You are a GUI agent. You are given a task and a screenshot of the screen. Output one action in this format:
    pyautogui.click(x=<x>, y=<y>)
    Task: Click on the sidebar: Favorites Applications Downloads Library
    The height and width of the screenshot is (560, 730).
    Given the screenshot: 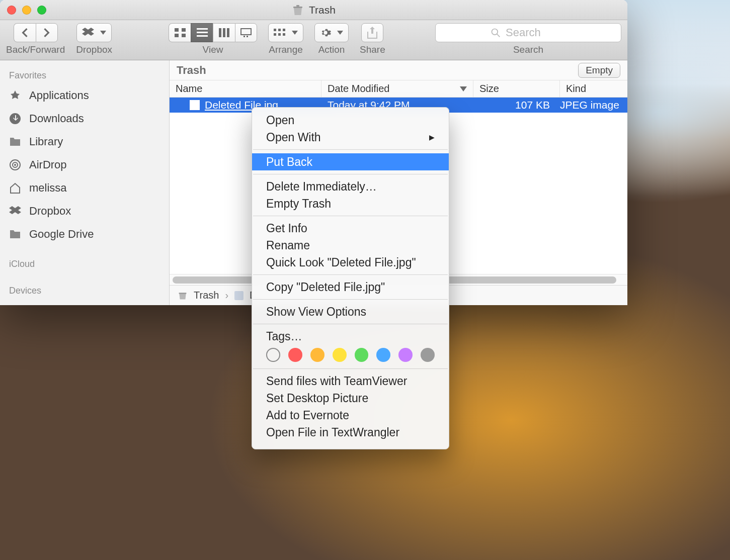 What is the action you would take?
    pyautogui.click(x=85, y=183)
    